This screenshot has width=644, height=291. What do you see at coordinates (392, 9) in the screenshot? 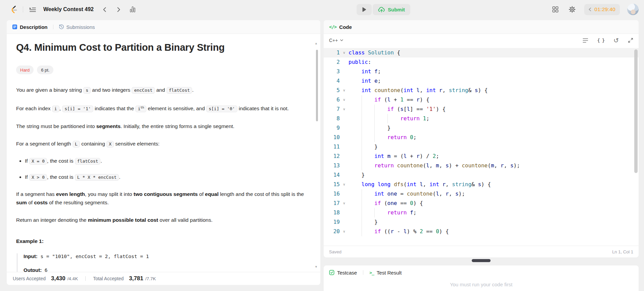
I see `submit-button: Submit` at bounding box center [392, 9].